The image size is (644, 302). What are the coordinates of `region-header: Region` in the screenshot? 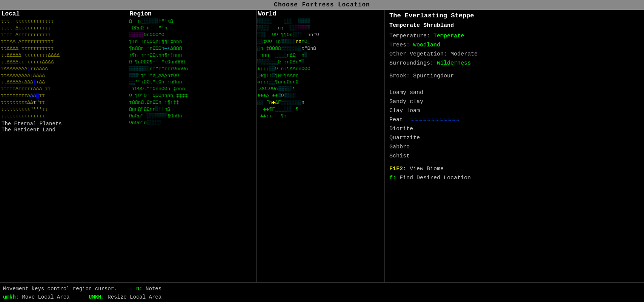 It's located at (192, 14).